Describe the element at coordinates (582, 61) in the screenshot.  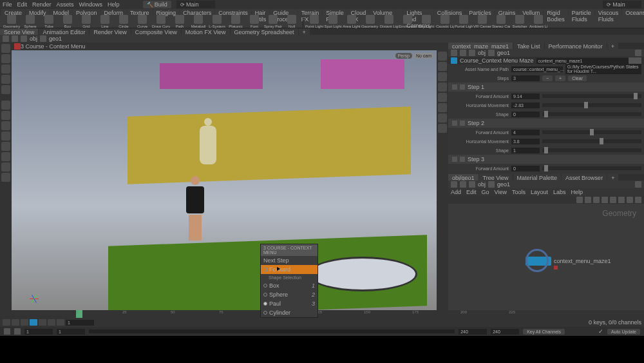
I see `node-name-field: context_menu_maze1` at that location.